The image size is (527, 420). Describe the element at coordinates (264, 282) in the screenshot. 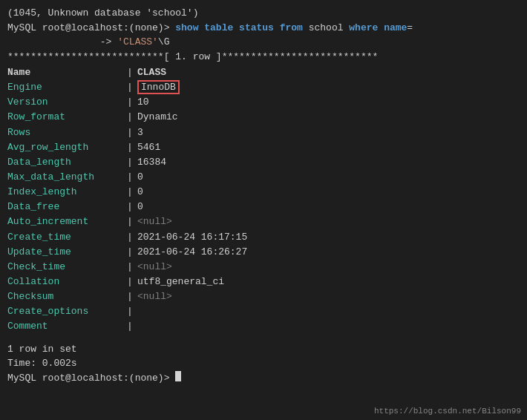

I see `table-row: Collation|utf8_general_ci` at that location.